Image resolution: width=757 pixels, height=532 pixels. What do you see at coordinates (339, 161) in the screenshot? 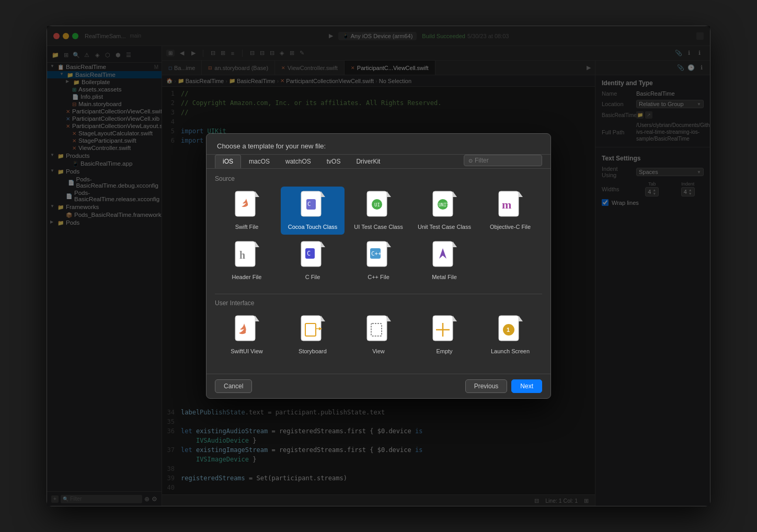
I see `platform-tabs: iOS macOS watchOS tvOS DriverKit` at bounding box center [339, 161].